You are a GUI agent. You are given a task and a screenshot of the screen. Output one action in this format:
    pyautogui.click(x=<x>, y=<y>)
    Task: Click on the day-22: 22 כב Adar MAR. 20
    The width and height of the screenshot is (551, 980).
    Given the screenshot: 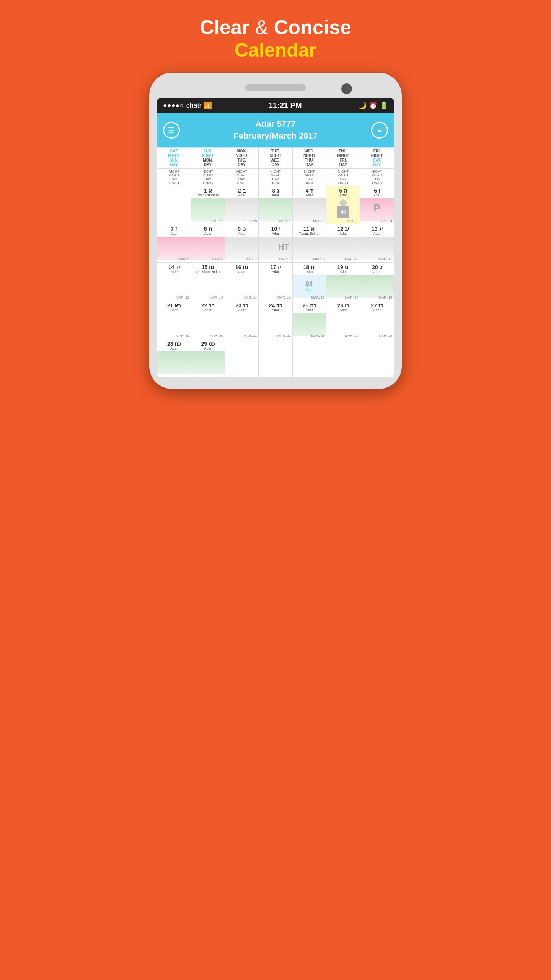 What is the action you would take?
    pyautogui.click(x=208, y=320)
    